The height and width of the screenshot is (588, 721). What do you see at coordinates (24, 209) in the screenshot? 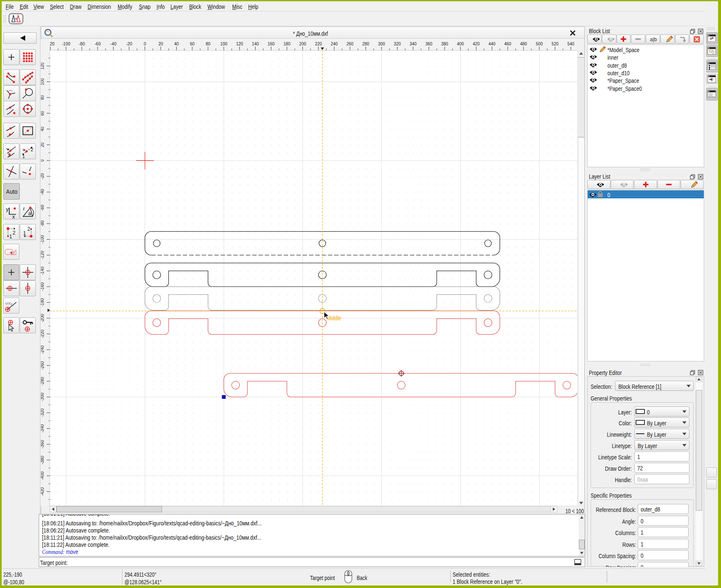
I see `svg-text: r` at bounding box center [24, 209].